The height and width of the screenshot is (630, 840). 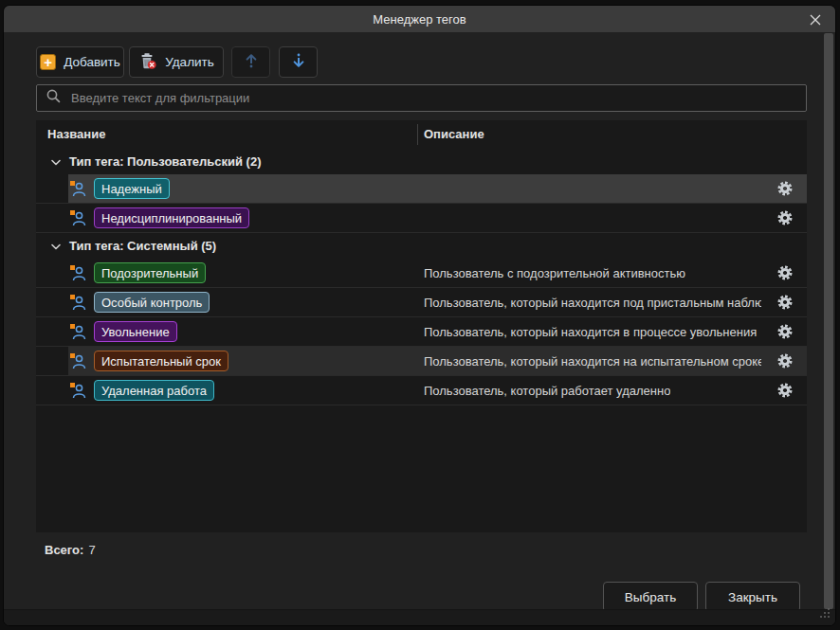 I want to click on table-row: Надежный, so click(x=421, y=189).